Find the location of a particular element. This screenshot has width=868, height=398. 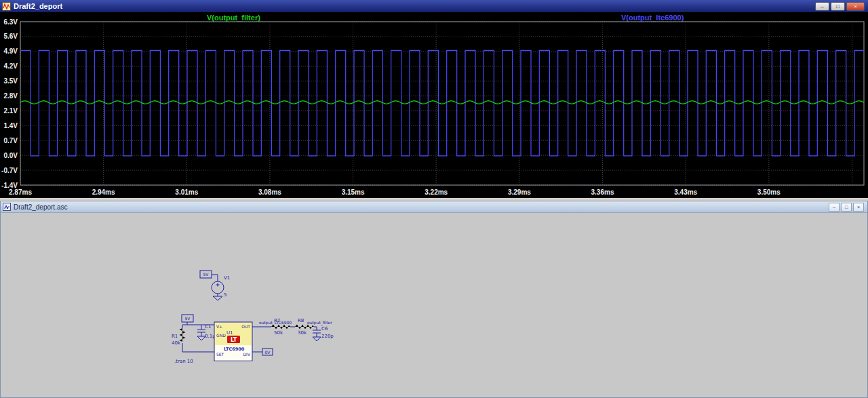

component-name: R8 is located at coordinates (301, 321).